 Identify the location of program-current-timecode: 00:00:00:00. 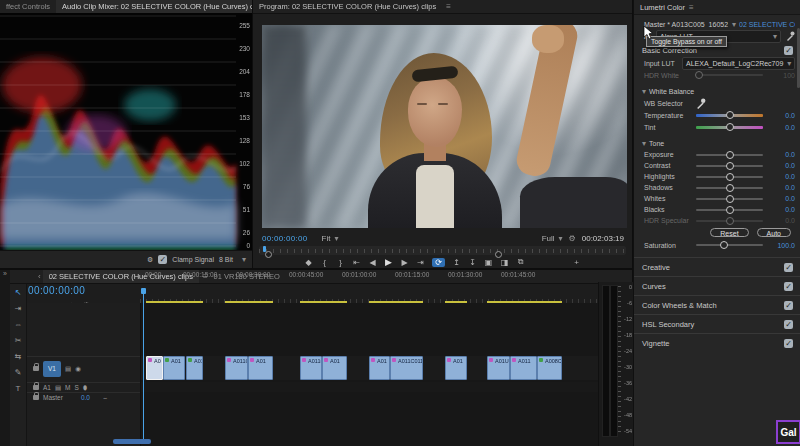
(285, 238).